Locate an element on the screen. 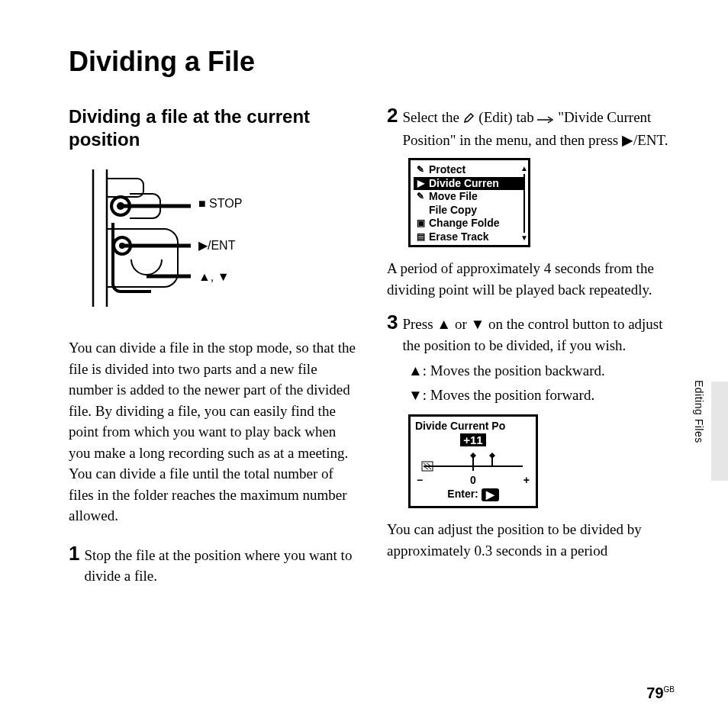  divide-screen-scale: − 0 + is located at coordinates (473, 480).